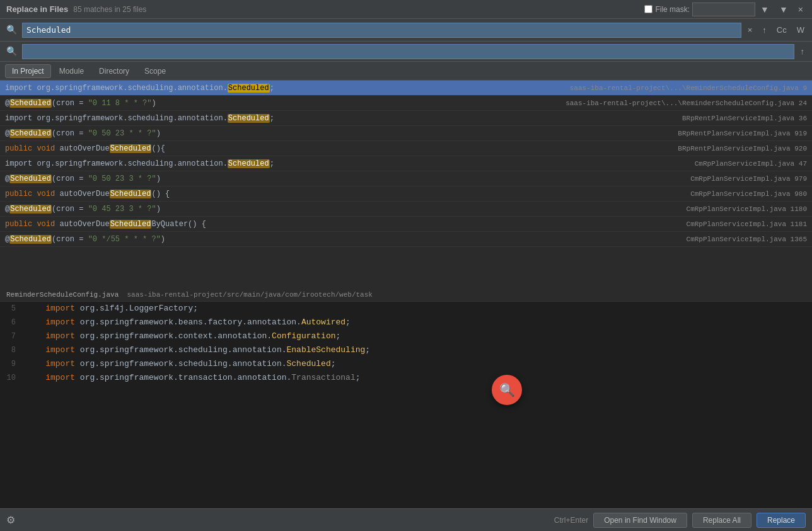 Image resolution: width=812 pixels, height=531 pixels. What do you see at coordinates (110, 309) in the screenshot?
I see `line-content: import org.slf4j.LoggerFactory;` at bounding box center [110, 309].